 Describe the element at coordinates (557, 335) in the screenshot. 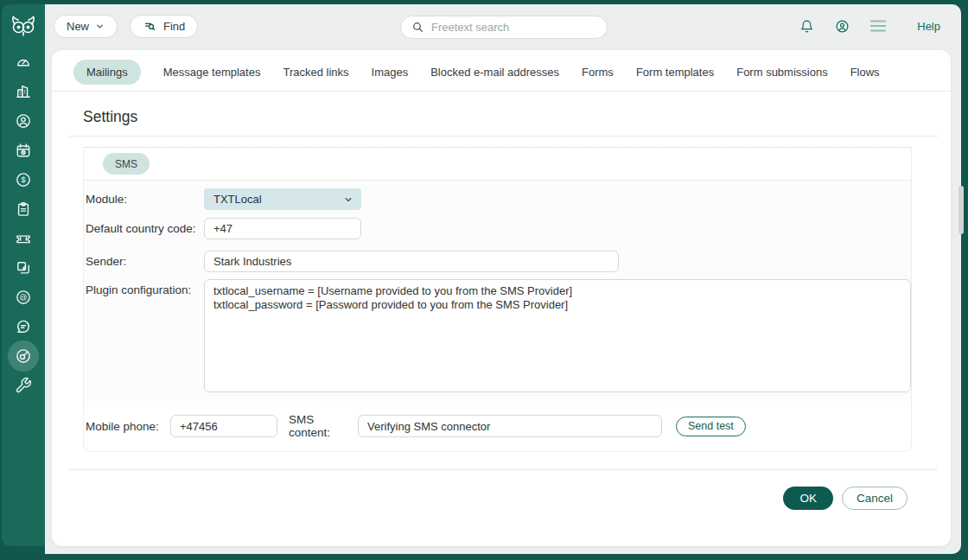

I see `plugin-config-textarea: txtlocal_username = [Username provided t…` at that location.